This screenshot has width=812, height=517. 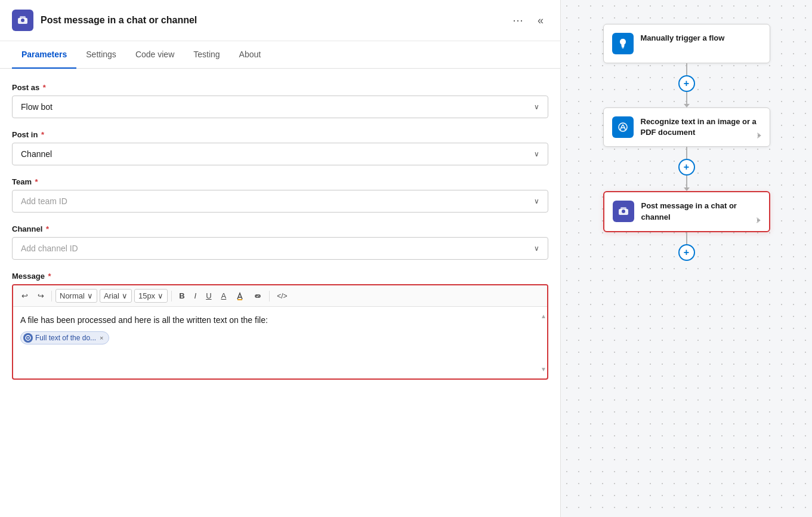 I want to click on post-in-chevron: ∨, so click(x=537, y=154).